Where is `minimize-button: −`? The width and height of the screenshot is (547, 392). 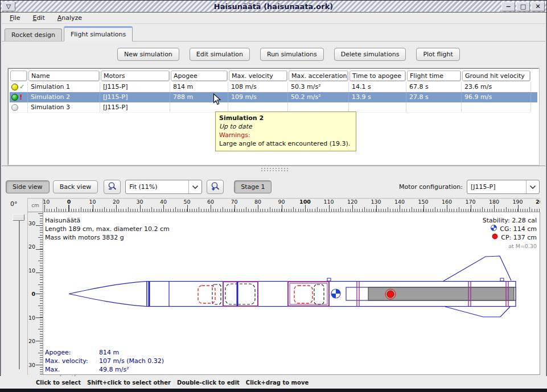 minimize-button: − is located at coordinates (508, 7).